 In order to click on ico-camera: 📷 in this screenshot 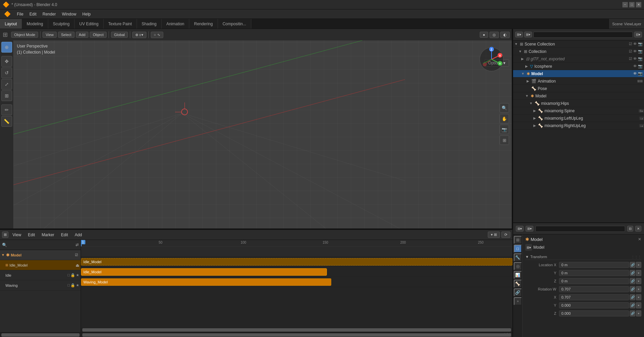, I will do `click(640, 66)`.